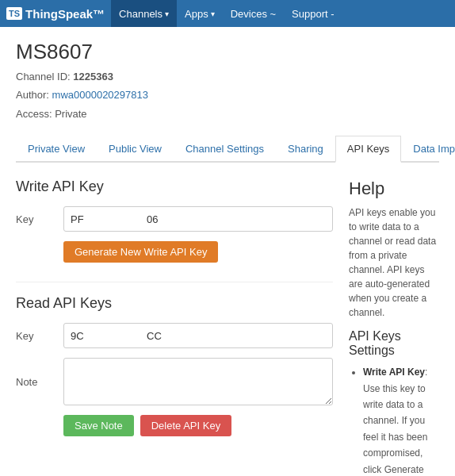 Image resolution: width=455 pixels, height=476 pixels. What do you see at coordinates (174, 382) in the screenshot?
I see `read-note-row: Note` at bounding box center [174, 382].